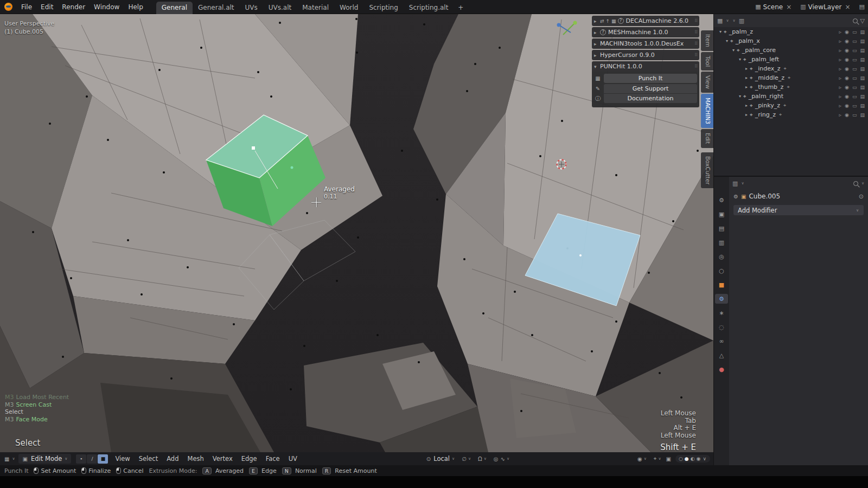 Image resolution: width=868 pixels, height=488 pixels. Describe the element at coordinates (640, 459) in the screenshot. I see `visibility-icon: ◉` at that location.